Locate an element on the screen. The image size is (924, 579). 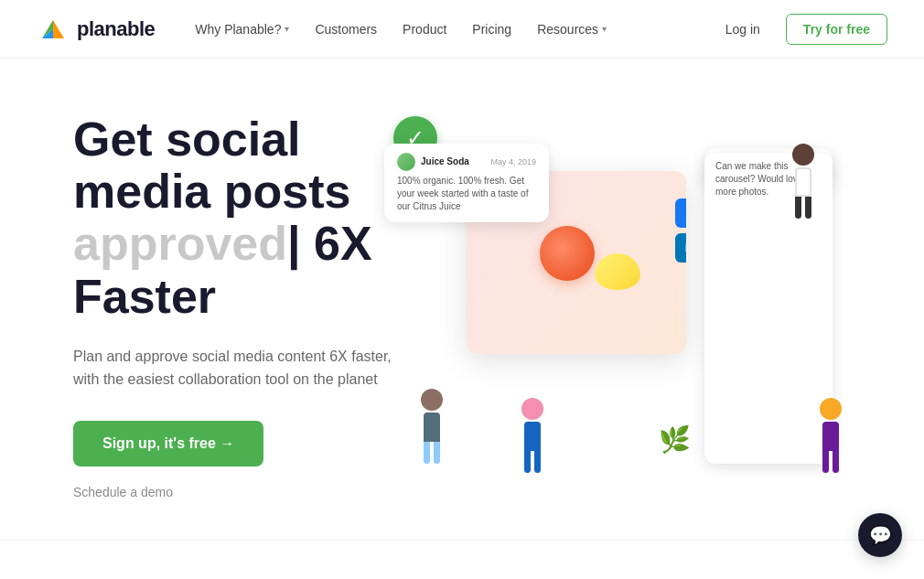
logo-text: planable is located at coordinates (115, 29).